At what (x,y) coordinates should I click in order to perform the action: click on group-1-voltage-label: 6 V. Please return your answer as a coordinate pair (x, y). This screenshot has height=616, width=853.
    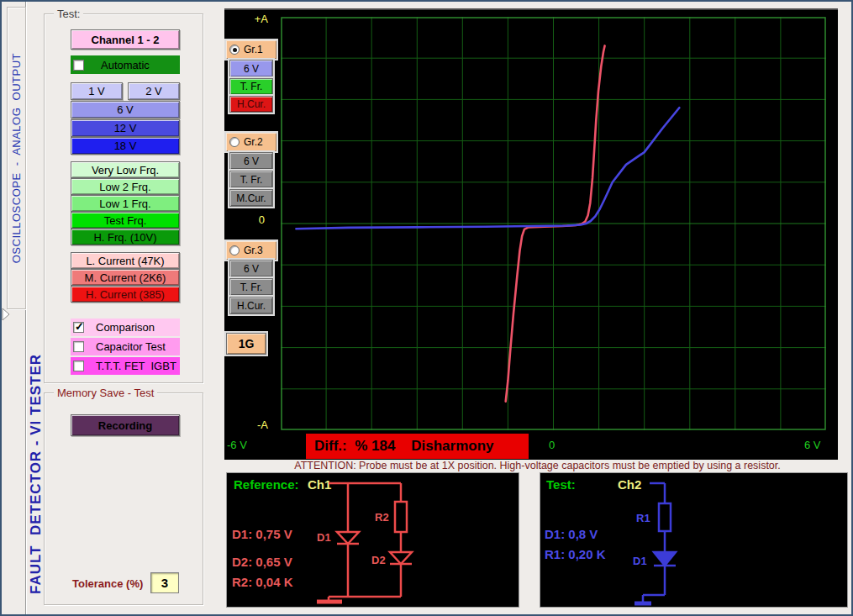
    Looking at the image, I should click on (251, 69).